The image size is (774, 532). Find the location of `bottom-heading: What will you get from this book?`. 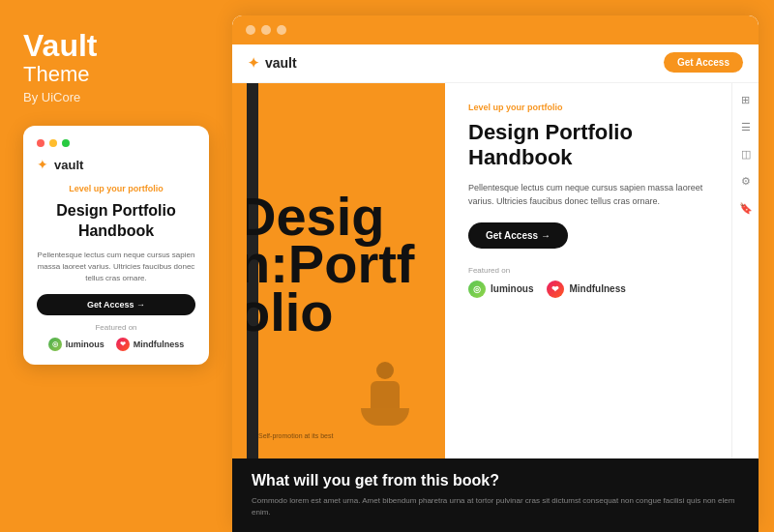

bottom-heading: What will you get from this book? is located at coordinates (495, 481).